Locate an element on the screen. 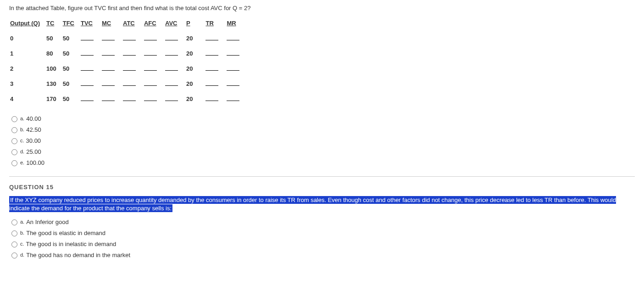  option-row: b.42.50 is located at coordinates (322, 129).